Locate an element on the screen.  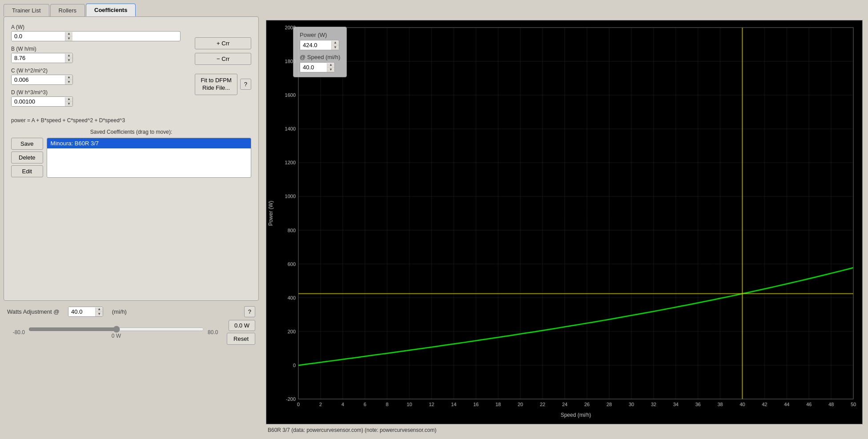
overlay-power-spinner: ▲ ▼ is located at coordinates (319, 45).